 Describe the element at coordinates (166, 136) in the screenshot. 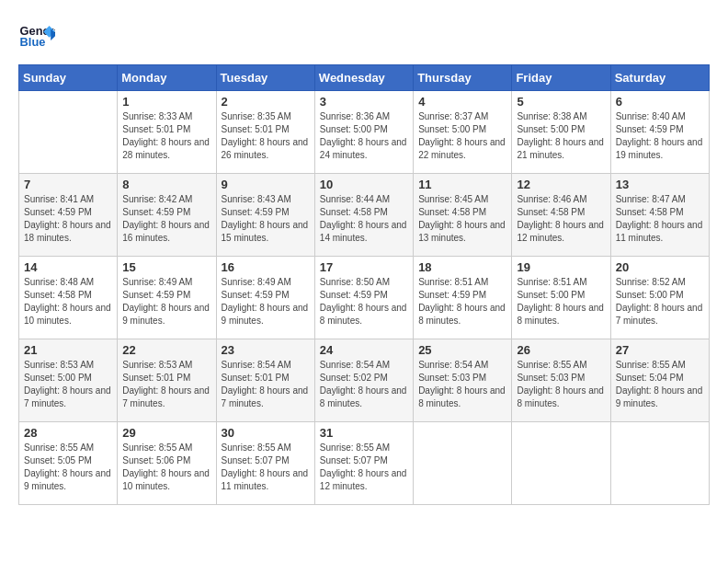

I see `day-info: Sunrise: 8:33 AMSunset: 5:01 PMDaylight:…` at that location.